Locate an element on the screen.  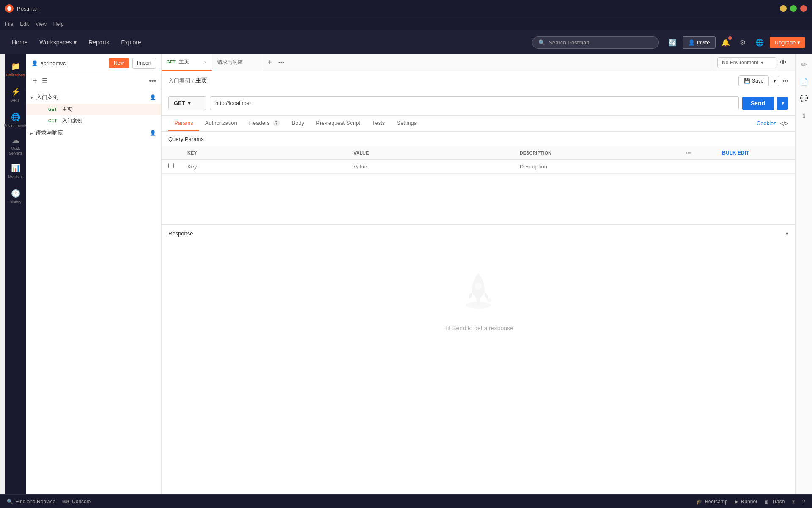
more-col-header: ••• is located at coordinates (697, 153).